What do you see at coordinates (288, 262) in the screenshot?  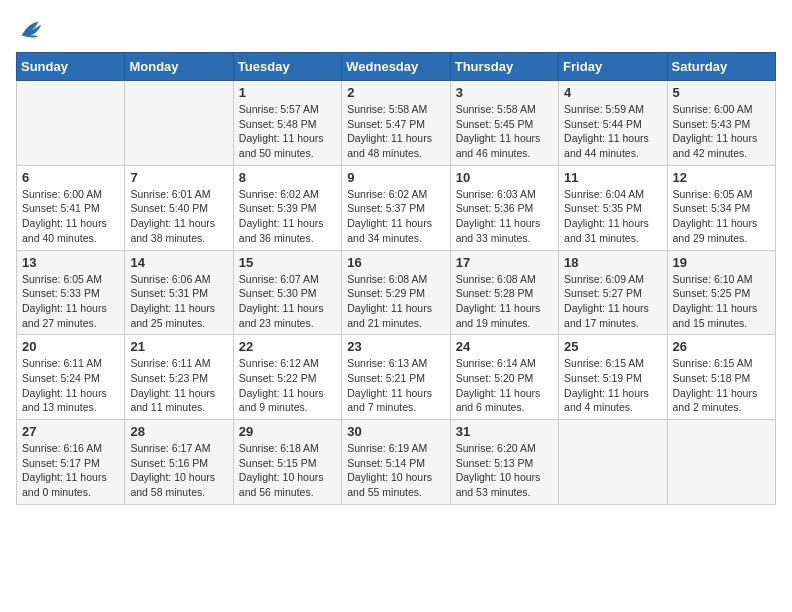 I see `day-number: 15` at bounding box center [288, 262].